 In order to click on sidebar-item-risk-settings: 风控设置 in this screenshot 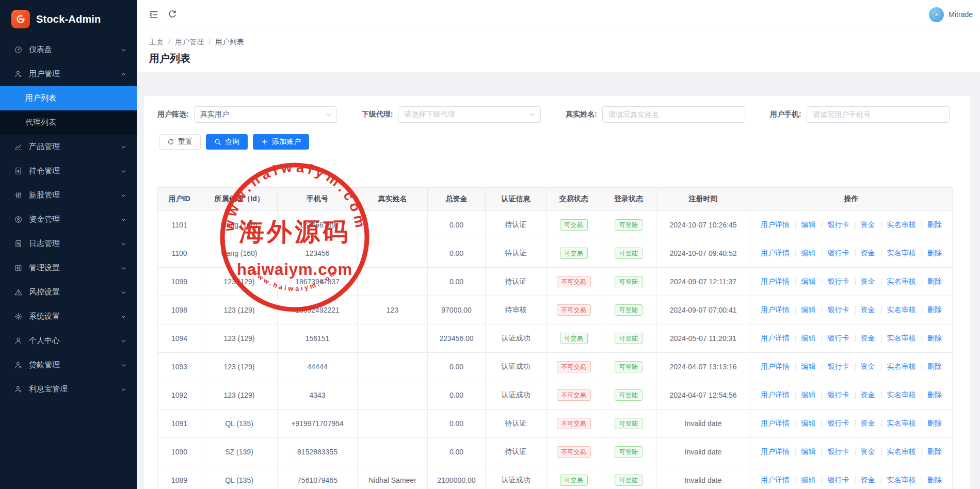, I will do `click(68, 292)`.